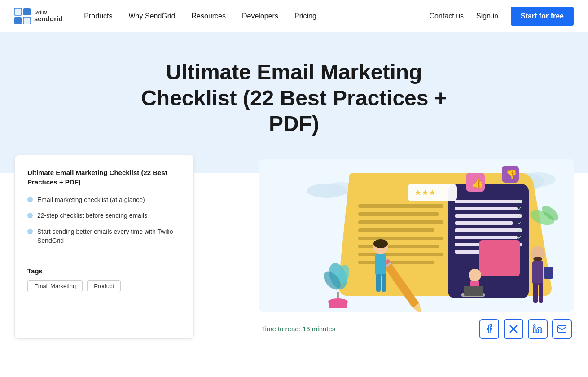  I want to click on nav-pricing: Pricing, so click(305, 16).